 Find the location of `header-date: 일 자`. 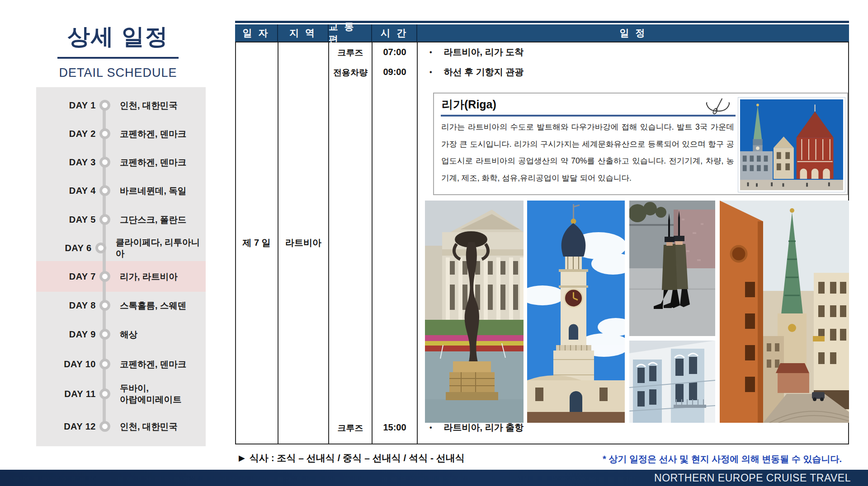

header-date: 일 자 is located at coordinates (257, 33).